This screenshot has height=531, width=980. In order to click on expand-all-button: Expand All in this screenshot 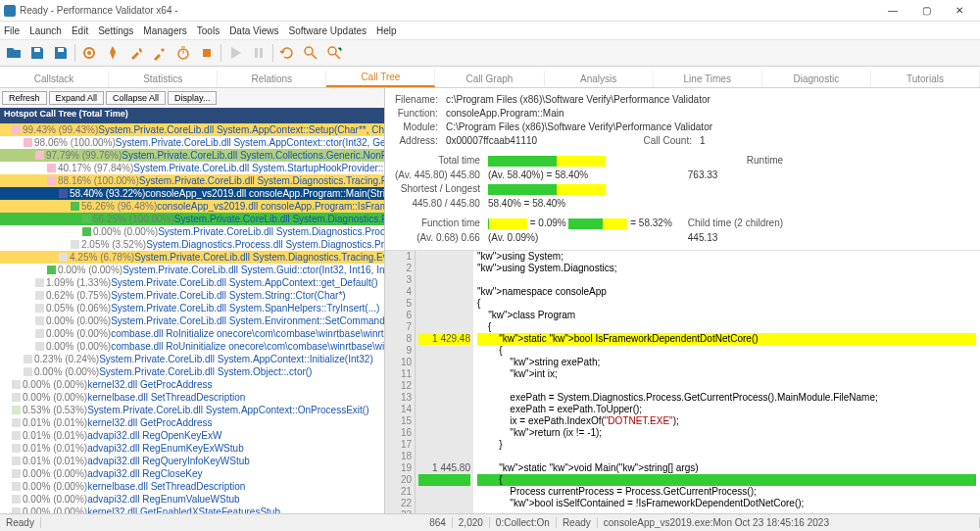, I will do `click(76, 98)`.